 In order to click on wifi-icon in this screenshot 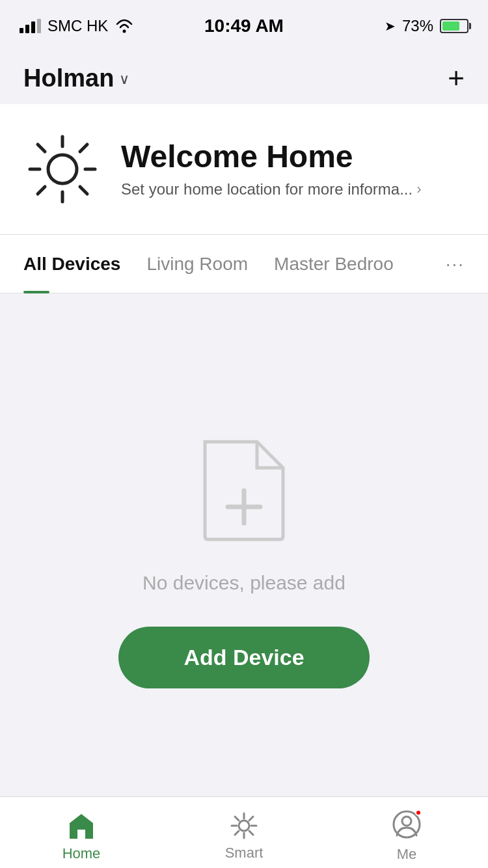, I will do `click(124, 26)`.